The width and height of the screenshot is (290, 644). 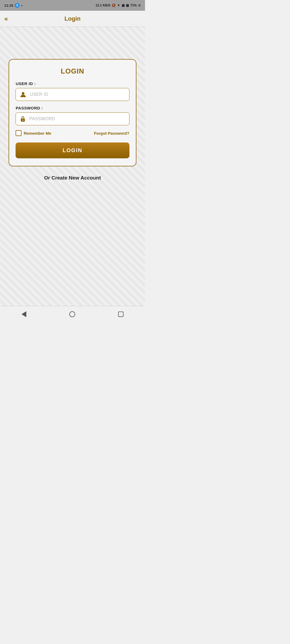 I want to click on battery-level: 71%, so click(x=133, y=5).